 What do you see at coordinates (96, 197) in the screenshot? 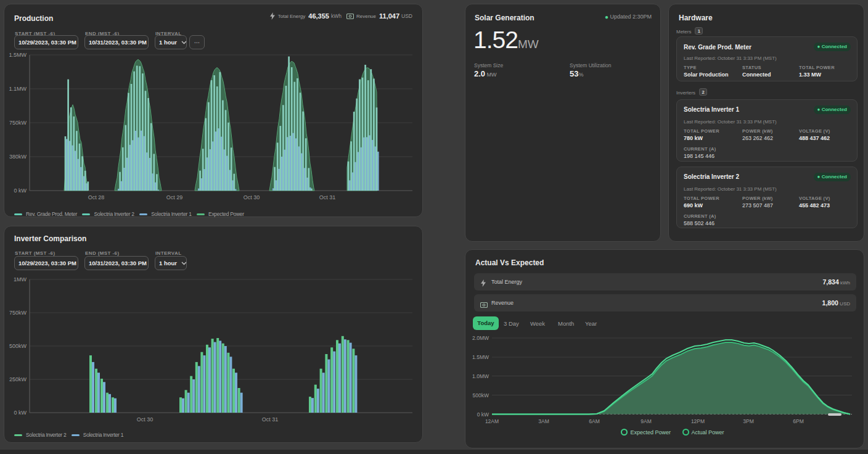
I see `svg-text: Oct 28` at bounding box center [96, 197].